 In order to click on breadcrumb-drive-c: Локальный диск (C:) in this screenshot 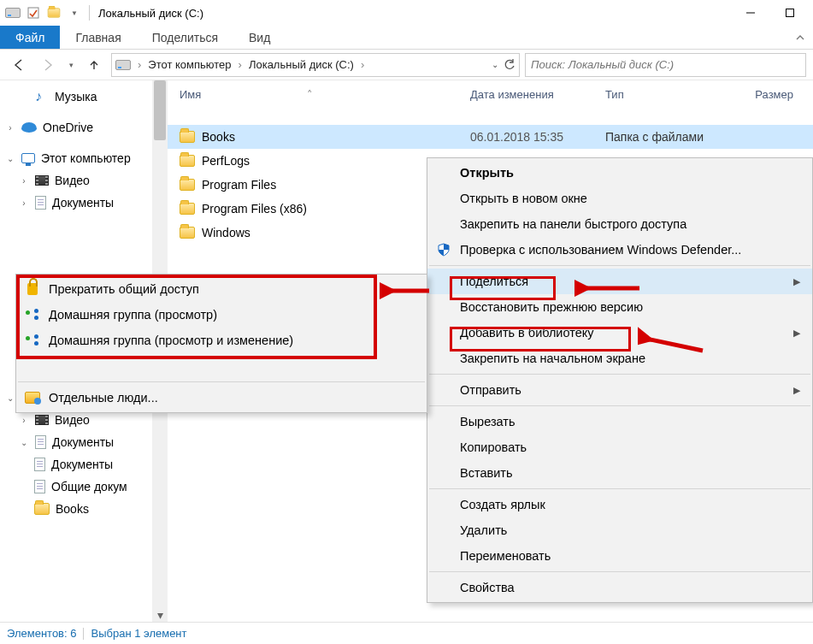, I will do `click(301, 65)`.